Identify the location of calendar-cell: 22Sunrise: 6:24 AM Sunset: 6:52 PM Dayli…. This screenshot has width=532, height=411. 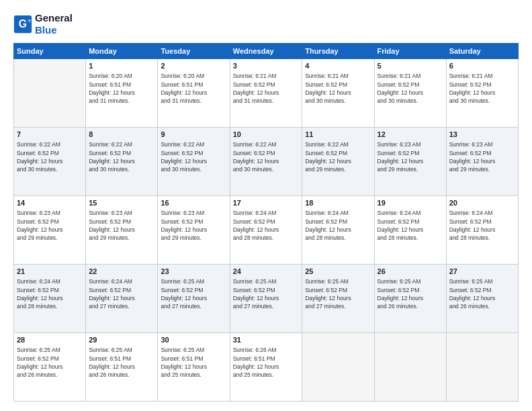
(122, 299).